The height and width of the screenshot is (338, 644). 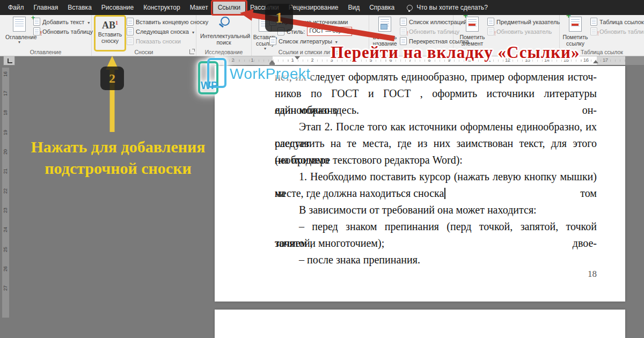 I want to click on right-indent-marker, so click(x=596, y=62).